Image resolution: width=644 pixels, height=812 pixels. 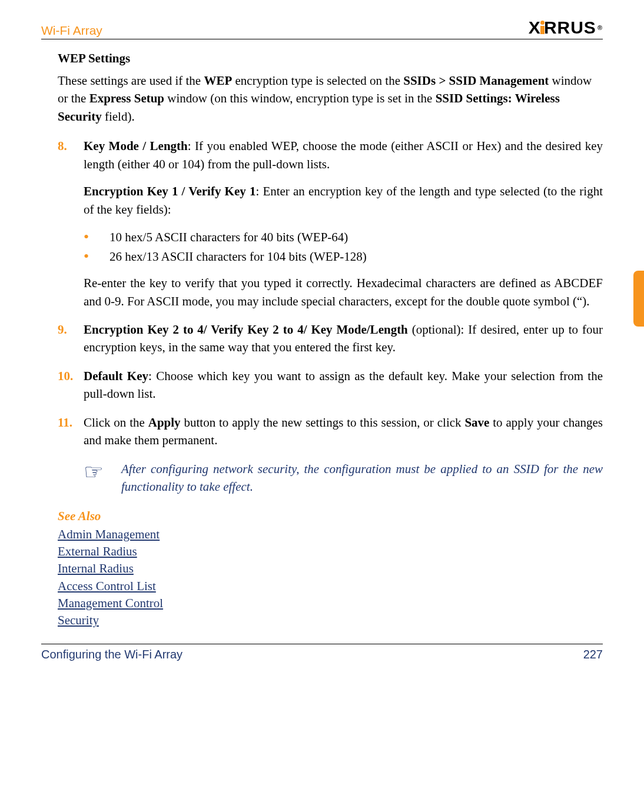 What do you see at coordinates (322, 653) in the screenshot?
I see `page-footer: Configuring the Wi-Fi Array 227` at bounding box center [322, 653].